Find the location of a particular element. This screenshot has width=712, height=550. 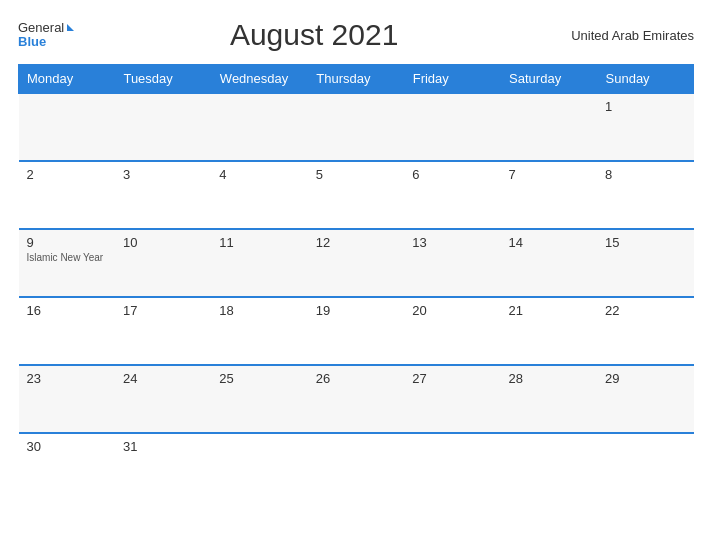

day-number: 14 is located at coordinates (549, 242).